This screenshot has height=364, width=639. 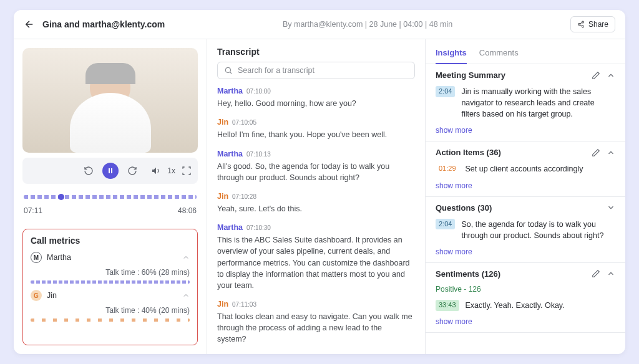 What do you see at coordinates (468, 152) in the screenshot?
I see `section-title: Action Items (36)` at bounding box center [468, 152].